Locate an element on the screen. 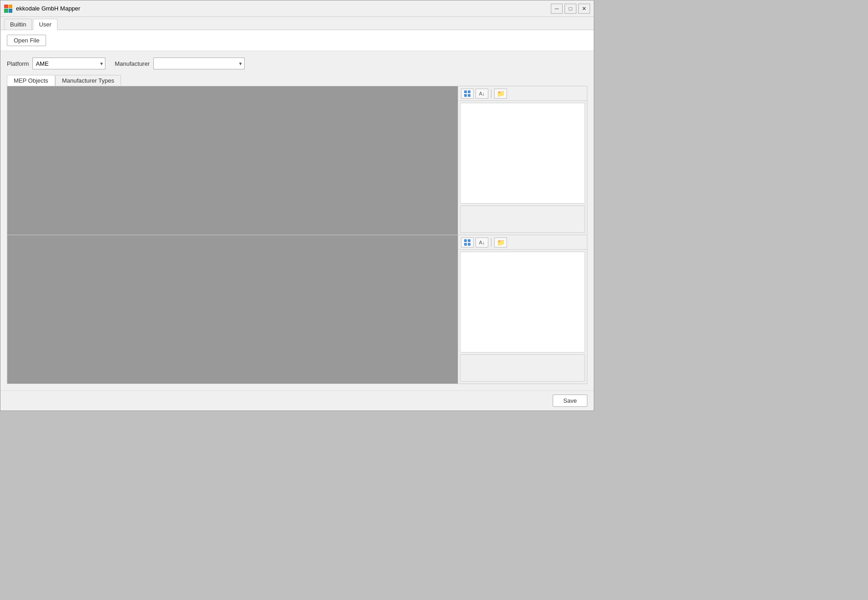 This screenshot has height=600, width=868. bottom-side-content-bottom is located at coordinates (523, 368).